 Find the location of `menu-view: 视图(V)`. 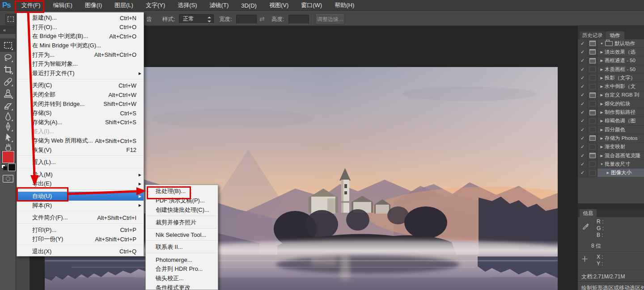

menu-view: 视图(V) is located at coordinates (279, 5).